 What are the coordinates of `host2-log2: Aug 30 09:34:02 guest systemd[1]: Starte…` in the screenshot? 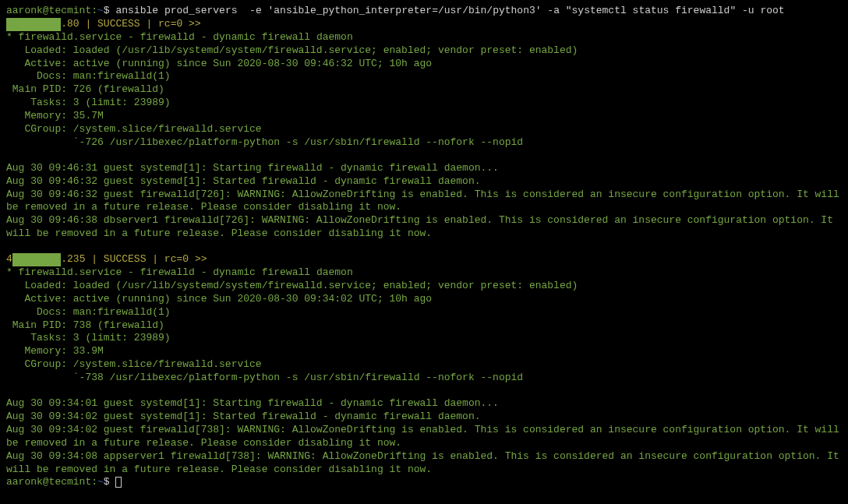 It's located at (424, 418).